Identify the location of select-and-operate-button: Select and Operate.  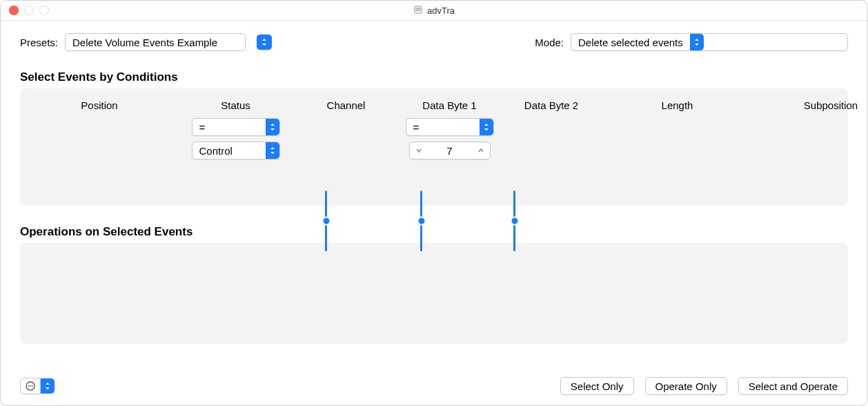
(793, 386).